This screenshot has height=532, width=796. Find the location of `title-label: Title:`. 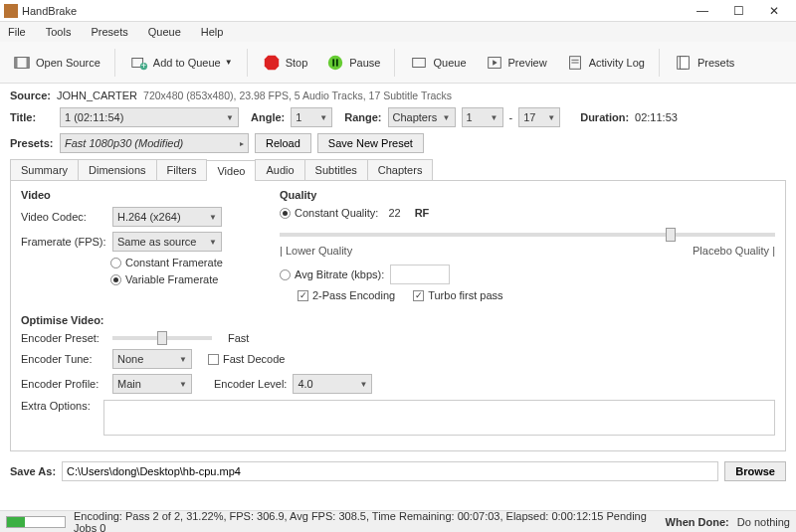

title-label: Title: is located at coordinates (32, 117).